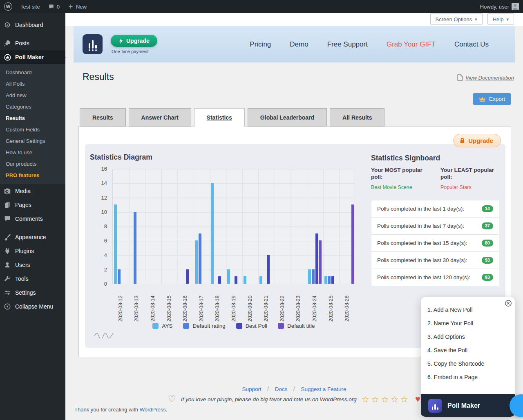 The image size is (523, 420). Describe the element at coordinates (33, 164) in the screenshot. I see `submenu-item-our-products: Our products` at that location.